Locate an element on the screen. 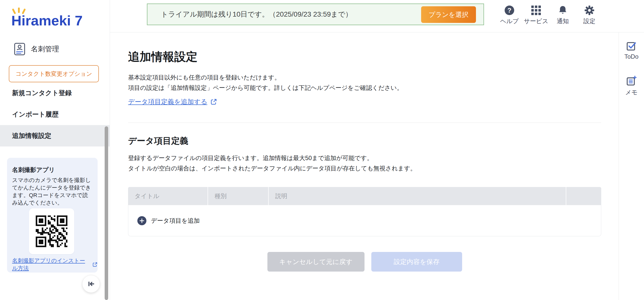 The image size is (644, 300). promo-title: 名刺撮影アプリ is located at coordinates (33, 170).